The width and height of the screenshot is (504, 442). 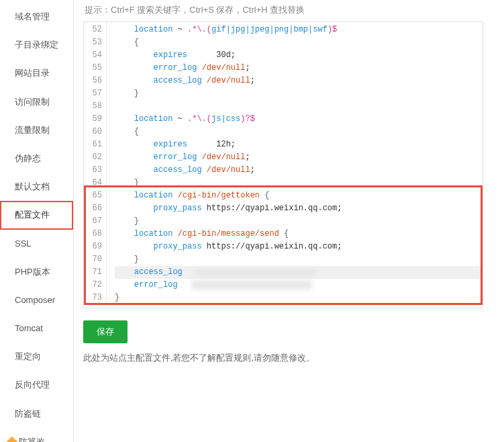 What do you see at coordinates (94, 94) in the screenshot?
I see `line-number: 57` at bounding box center [94, 94].